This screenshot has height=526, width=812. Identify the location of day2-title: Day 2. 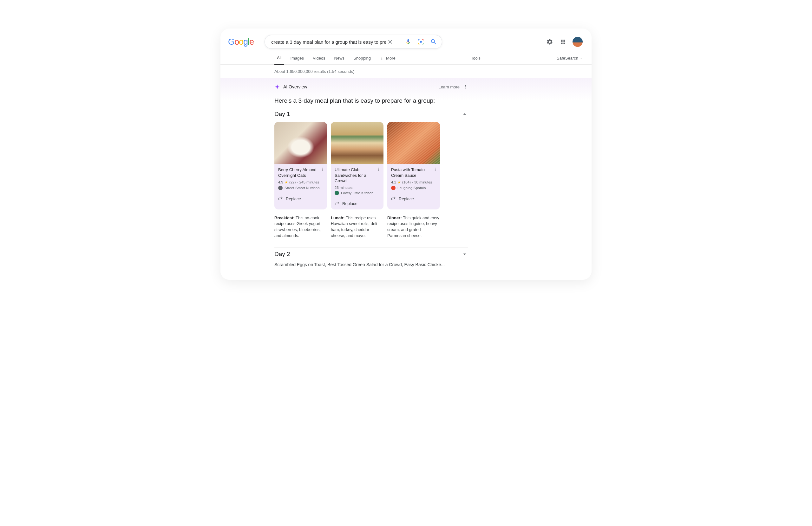
(282, 254).